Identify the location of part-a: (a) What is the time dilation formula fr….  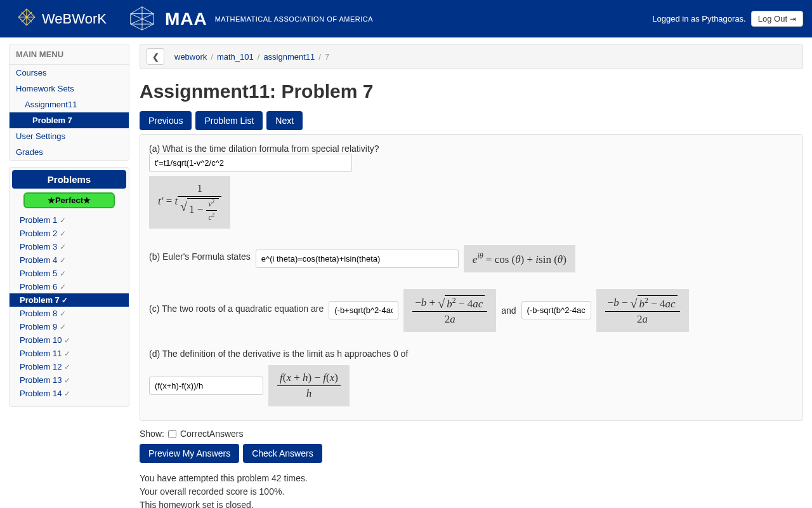
(471, 186).